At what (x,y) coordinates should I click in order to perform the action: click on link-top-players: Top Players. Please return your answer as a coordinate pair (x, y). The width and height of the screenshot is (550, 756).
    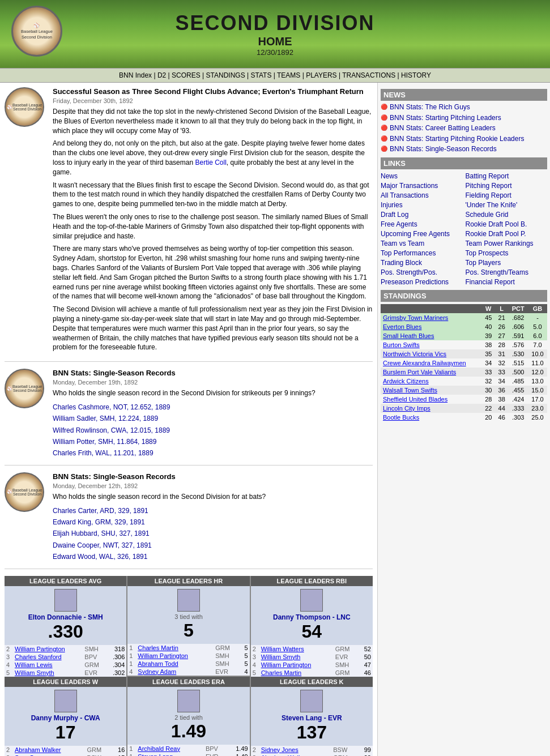
    Looking at the image, I should click on (506, 263).